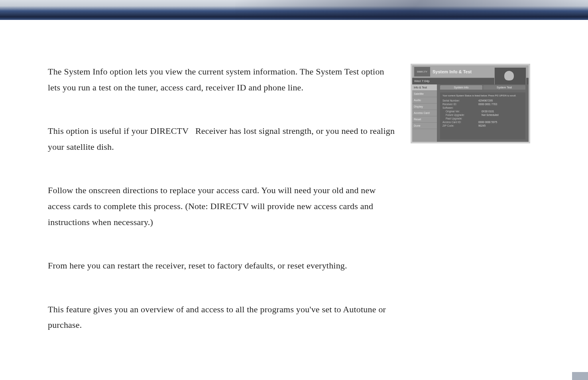 The width and height of the screenshot is (588, 380). I want to click on row-receiver: Receiver ID: 0000 0001 7703, so click(483, 104).